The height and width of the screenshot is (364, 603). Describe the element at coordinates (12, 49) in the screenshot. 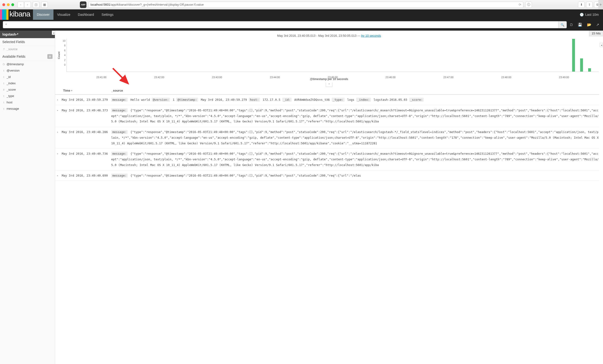

I see `field-label: _source` at that location.